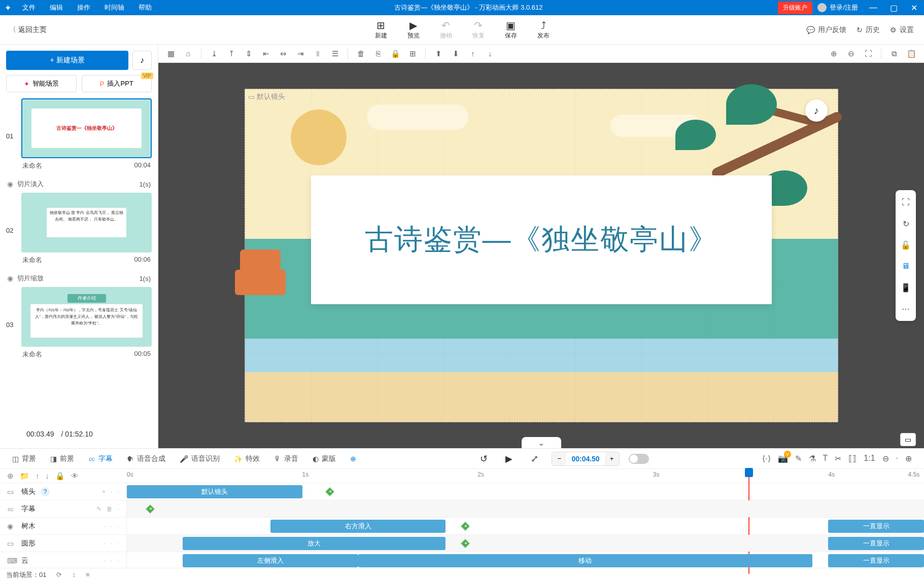  Describe the element at coordinates (911, 54) in the screenshot. I see `paste-icon: 📋` at that location.